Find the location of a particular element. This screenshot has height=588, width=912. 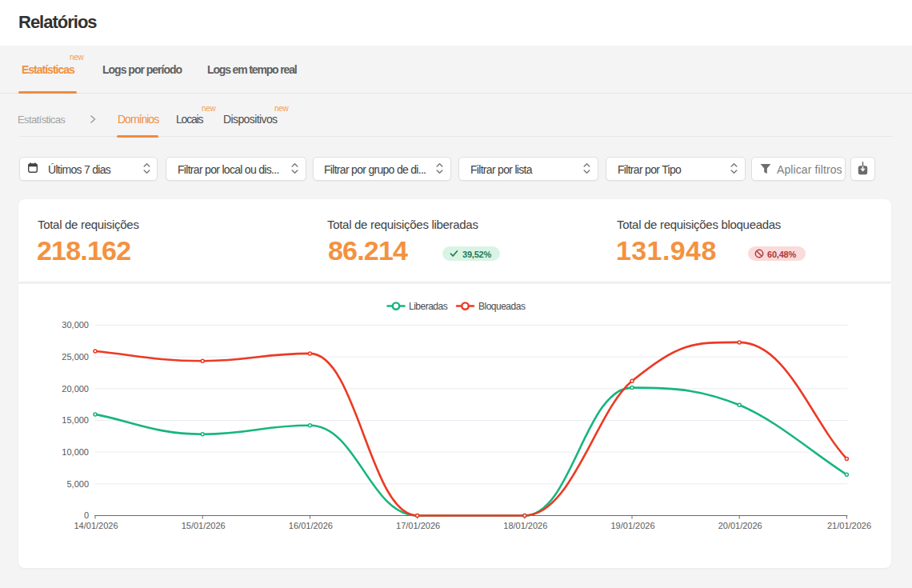

svg-text: 15/01/2026 is located at coordinates (203, 526).